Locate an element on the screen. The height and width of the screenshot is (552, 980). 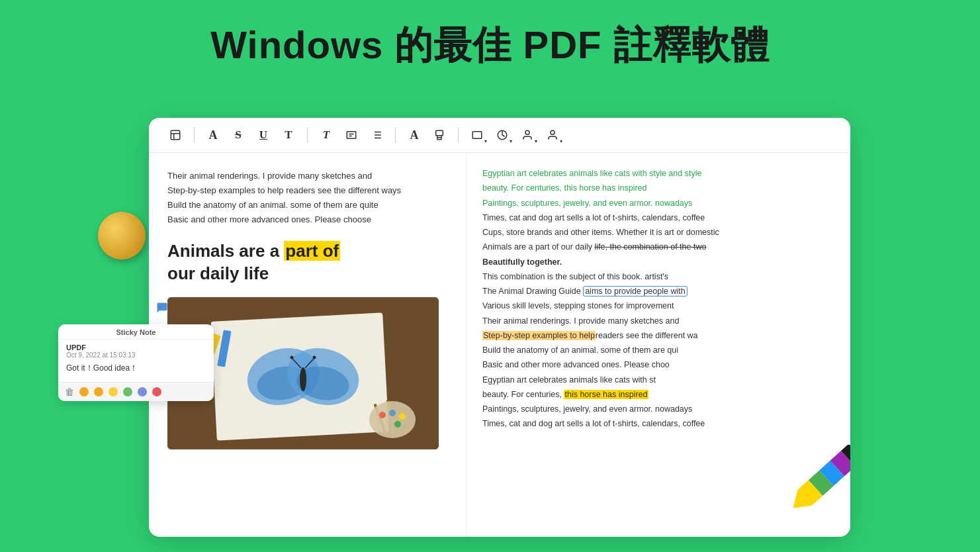
sticky-note-header: Sticky Note is located at coordinates (136, 332).